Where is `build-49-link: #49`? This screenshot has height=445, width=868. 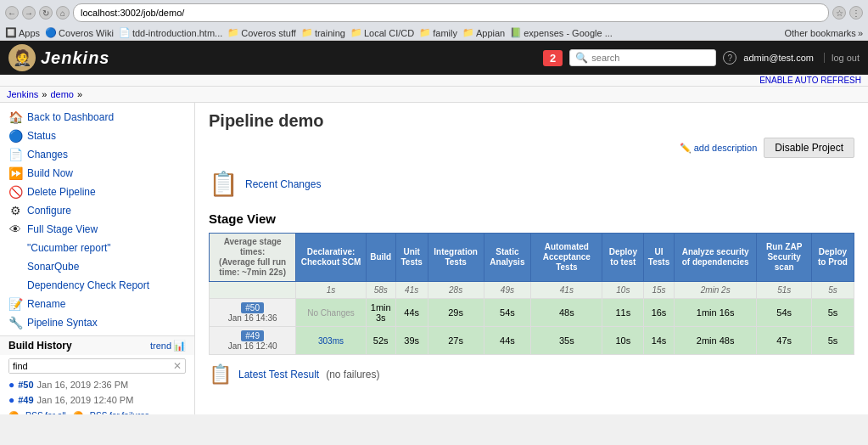
build-49-link: #49 is located at coordinates (25, 400).